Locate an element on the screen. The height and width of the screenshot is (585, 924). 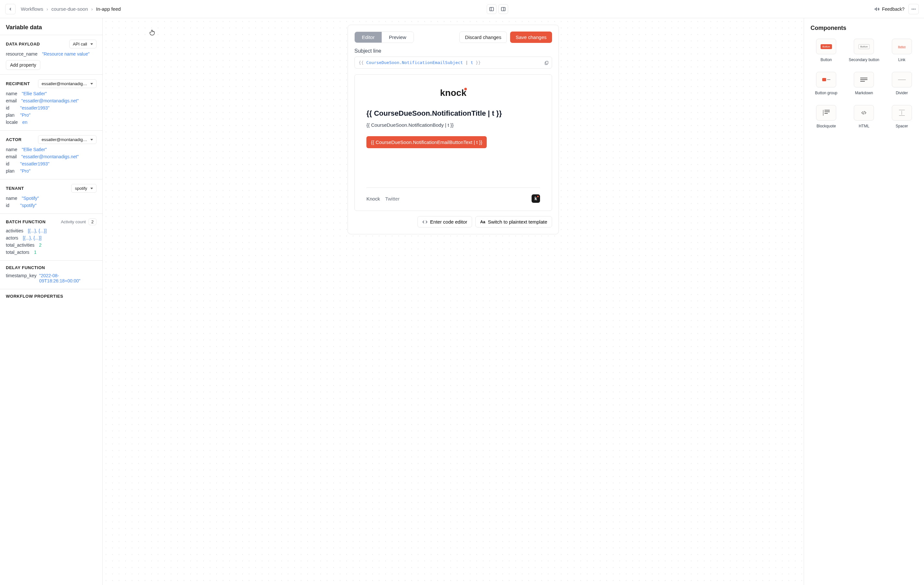
subject-line-input: {{ CourseDueSoon.NotificationEmailSubjec… is located at coordinates (454, 63).